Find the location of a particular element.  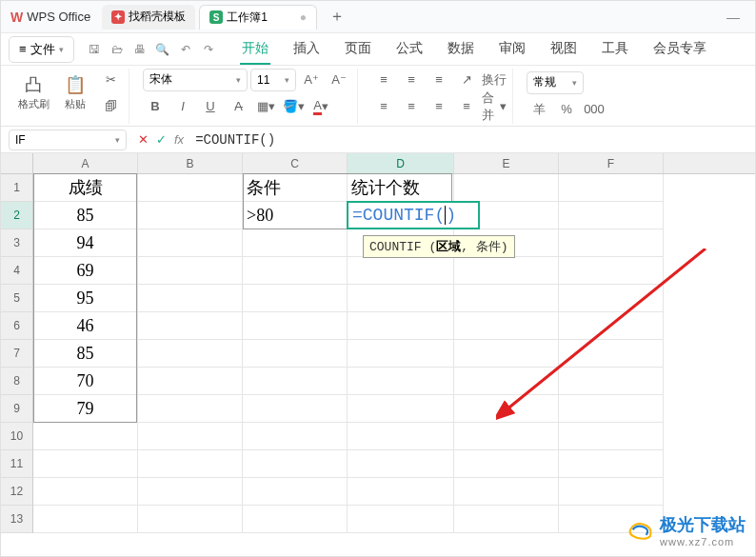

row-header: 13 is located at coordinates (17, 520).